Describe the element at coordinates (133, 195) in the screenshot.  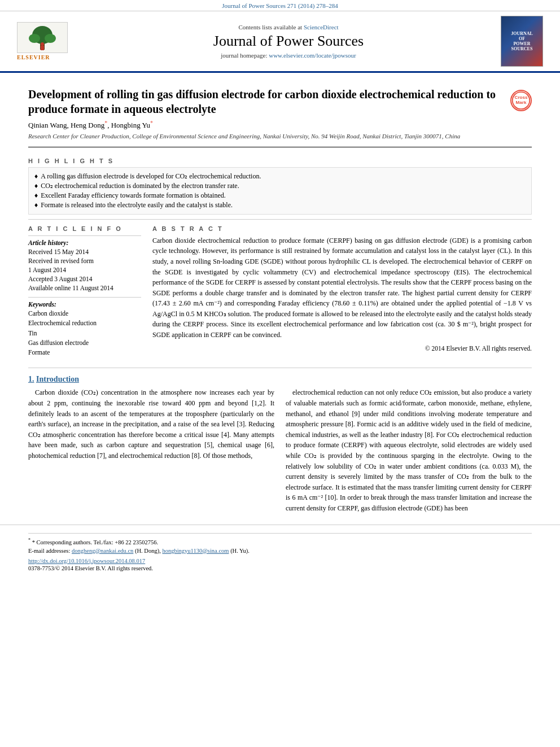
I see `highlight-text-3: Excellent Faraday efficiency towards for…` at that location.